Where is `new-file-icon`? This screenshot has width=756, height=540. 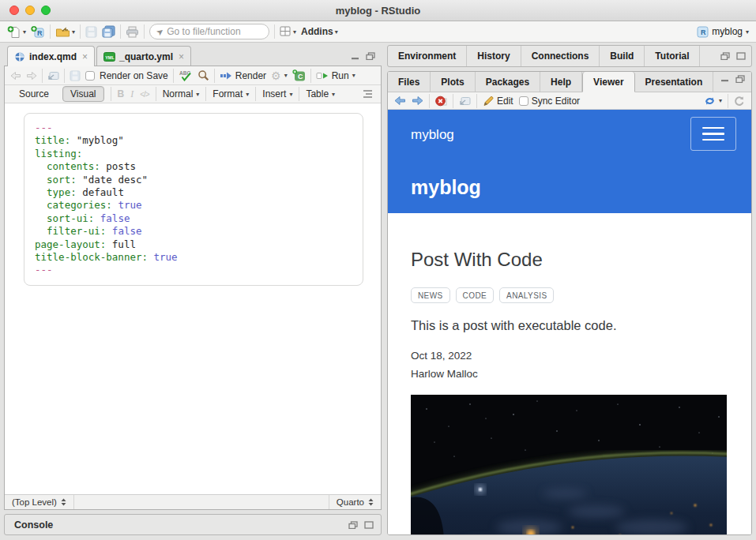 new-file-icon is located at coordinates (14, 32).